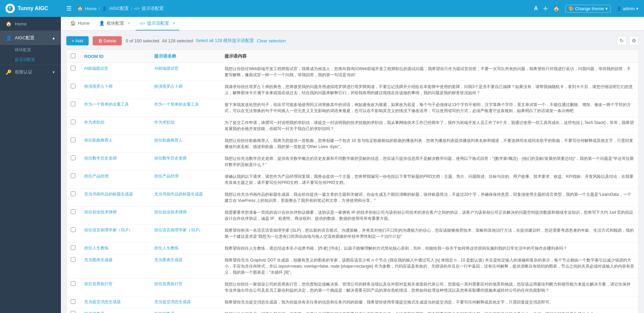  I want to click on row-room-id-5: 担任数学历史老师, so click(115, 162).